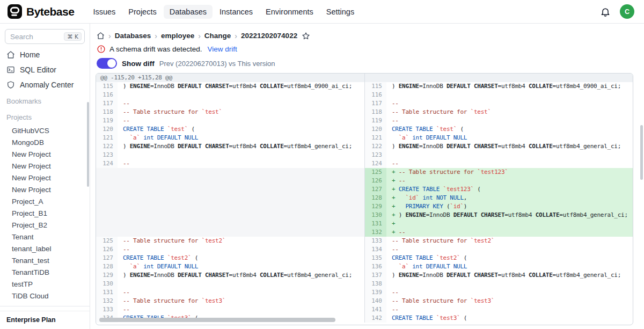 This screenshot has height=329, width=644. What do you see at coordinates (45, 272) in the screenshot?
I see `sidebar-project-tenanttidb: TenantTiDB` at bounding box center [45, 272].